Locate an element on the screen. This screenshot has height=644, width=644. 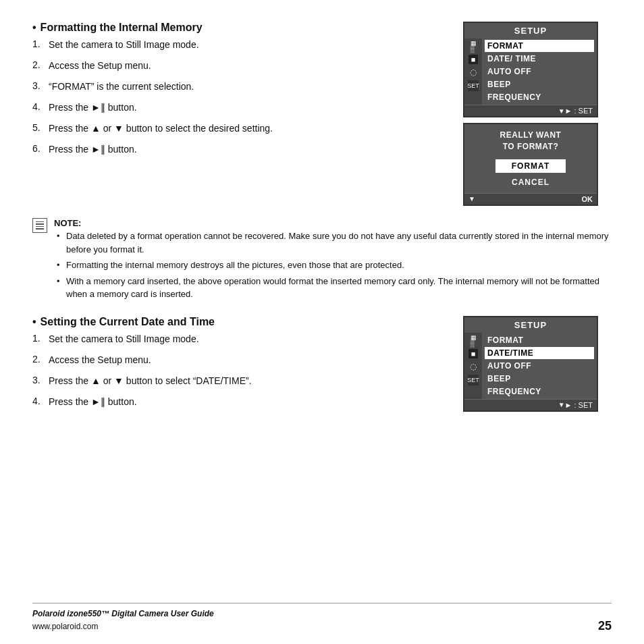
icon-memory: ■ is located at coordinates (473, 59).